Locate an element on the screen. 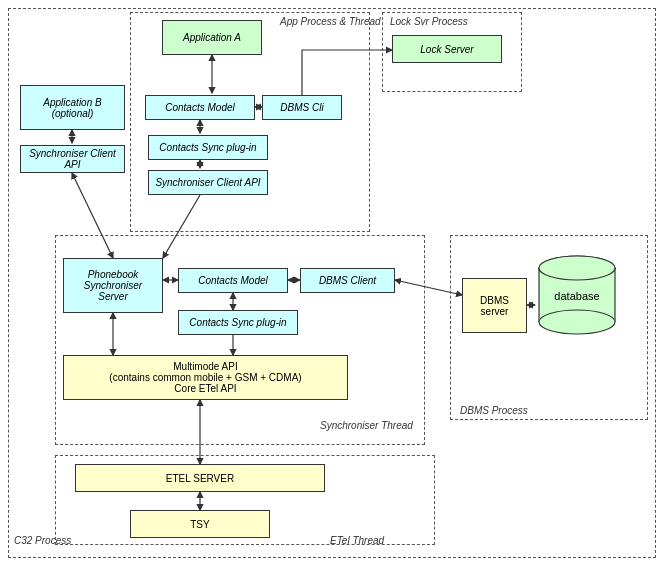 This screenshot has width=665, height=568. phonebook-sync-box: Phonebook Synchroniser Server is located at coordinates (113, 286).